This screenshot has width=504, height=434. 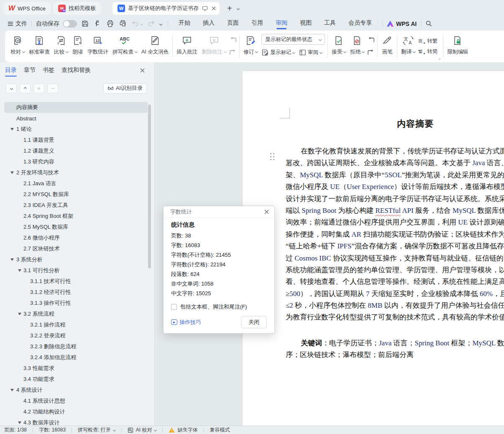 What do you see at coordinates (273, 157) in the screenshot?
I see `paragraph-drag-handle` at bounding box center [273, 157].